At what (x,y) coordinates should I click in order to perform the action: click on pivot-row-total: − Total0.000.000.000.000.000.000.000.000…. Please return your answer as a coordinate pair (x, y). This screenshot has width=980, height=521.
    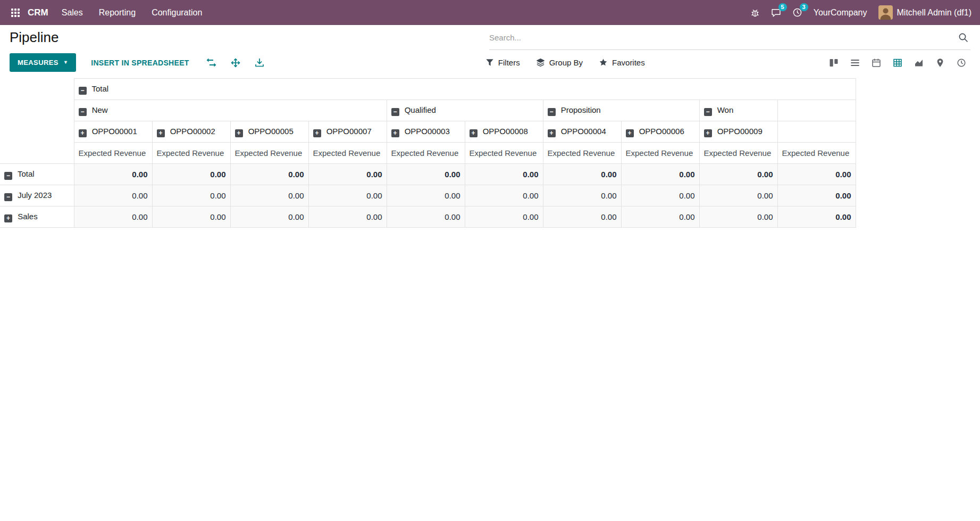
    Looking at the image, I should click on (428, 175).